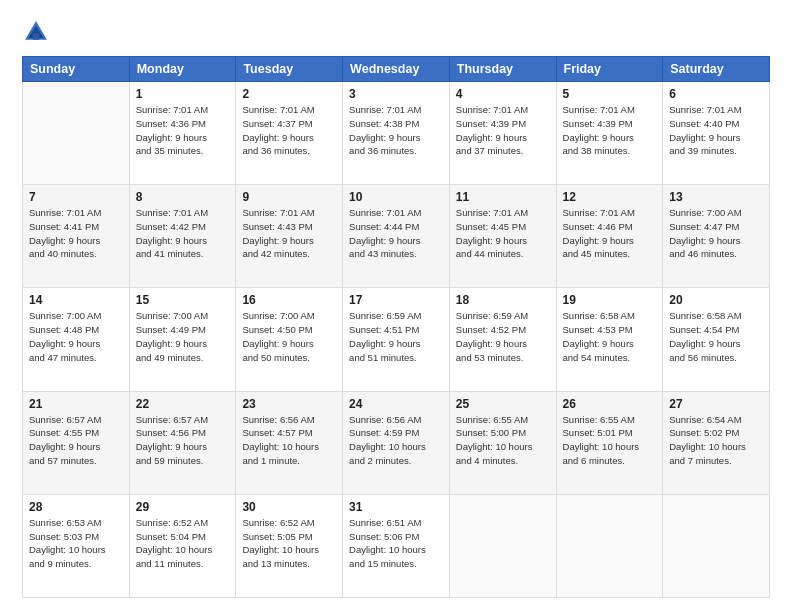 Image resolution: width=792 pixels, height=612 pixels. What do you see at coordinates (610, 197) in the screenshot?
I see `day-number: 12` at bounding box center [610, 197].